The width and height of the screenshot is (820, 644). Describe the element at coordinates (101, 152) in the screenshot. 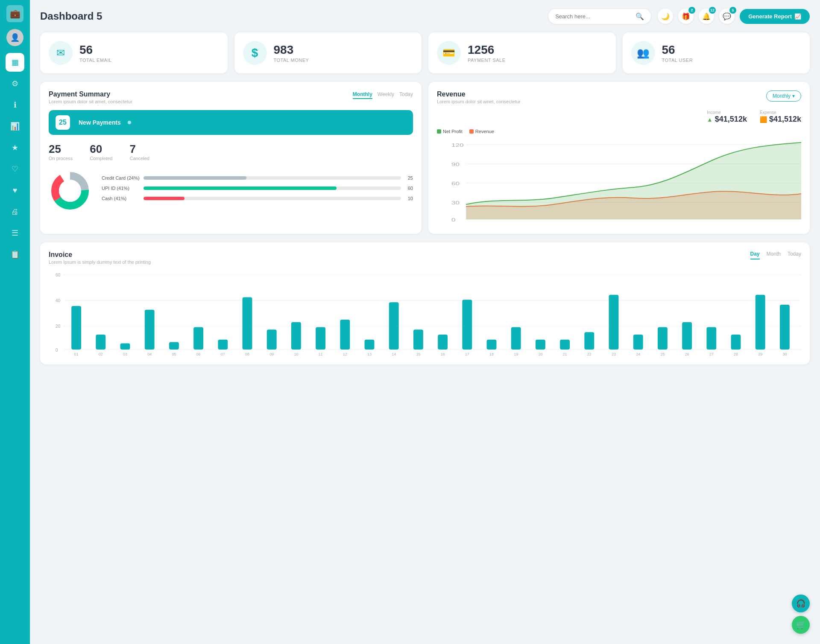

I see `stat-completed: 60 Completed` at that location.